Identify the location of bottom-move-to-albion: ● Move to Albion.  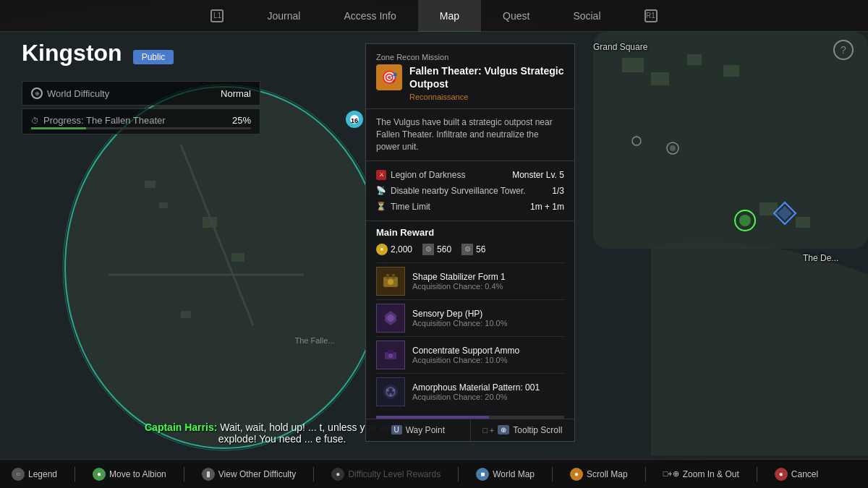
(129, 474).